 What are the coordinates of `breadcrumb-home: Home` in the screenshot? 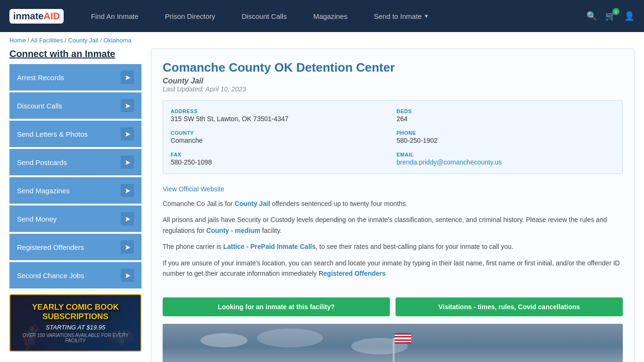 It's located at (18, 41).